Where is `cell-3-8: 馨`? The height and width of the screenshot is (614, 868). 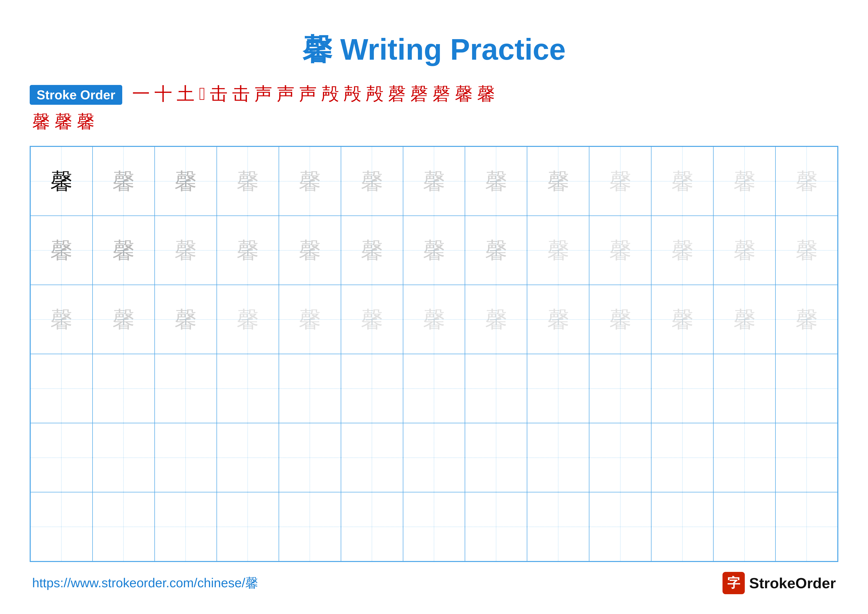
cell-3-8: 馨 is located at coordinates (496, 319).